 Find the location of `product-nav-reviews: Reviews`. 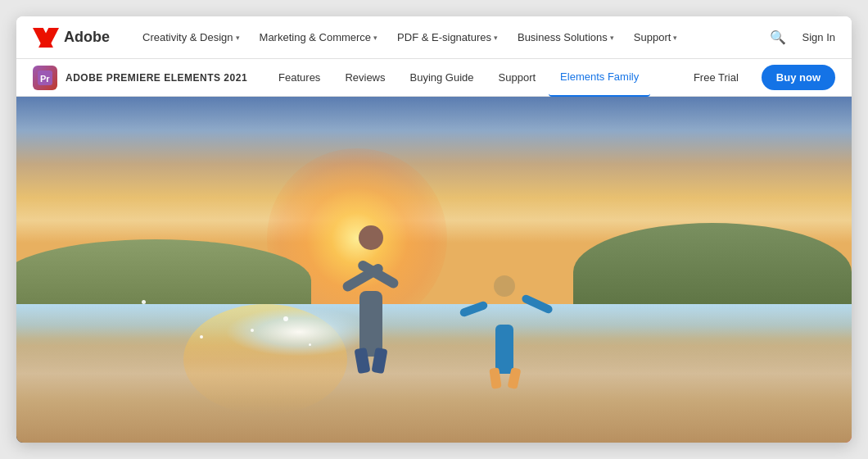

product-nav-reviews: Reviews is located at coordinates (365, 78).